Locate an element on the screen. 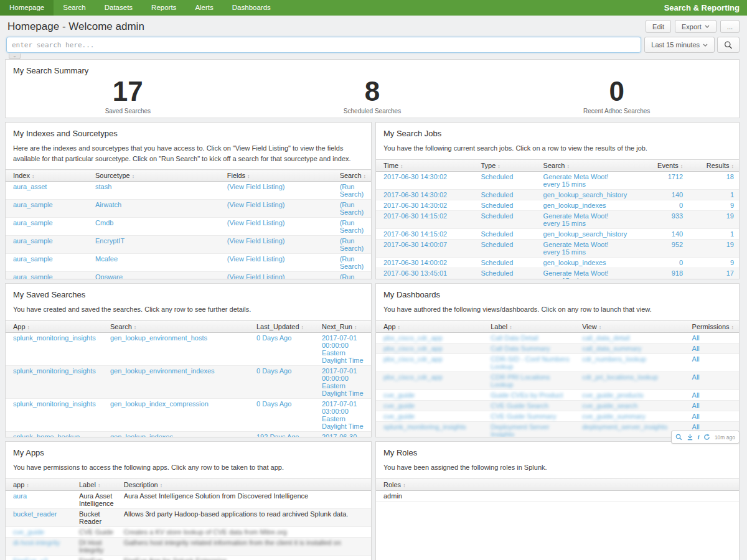 The height and width of the screenshot is (560, 747). cell-link: 952 is located at coordinates (677, 245).